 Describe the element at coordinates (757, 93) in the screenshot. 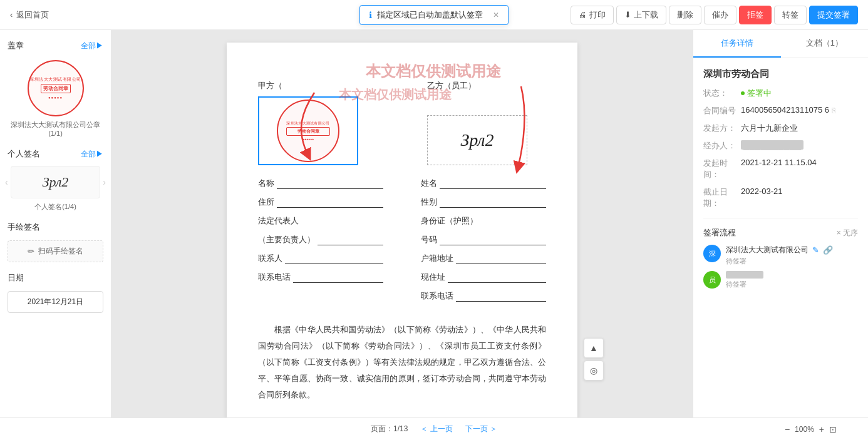

I see `status-badge: 签署中` at that location.